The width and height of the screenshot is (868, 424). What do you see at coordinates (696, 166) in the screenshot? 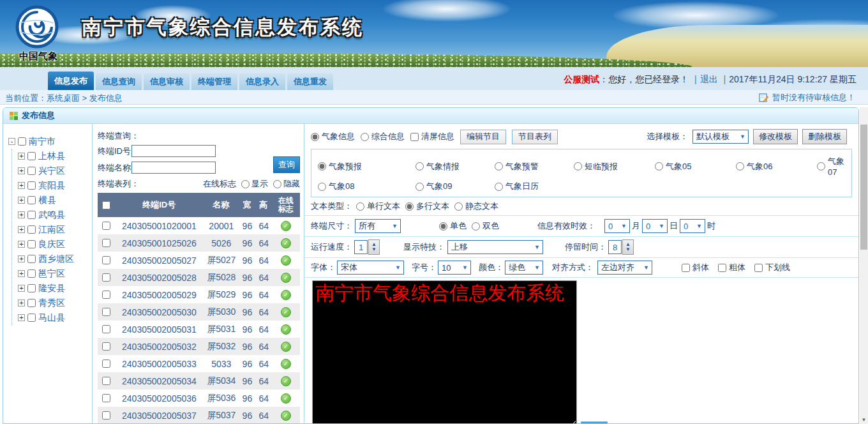
I see `category-radio: 气象05` at bounding box center [696, 166].